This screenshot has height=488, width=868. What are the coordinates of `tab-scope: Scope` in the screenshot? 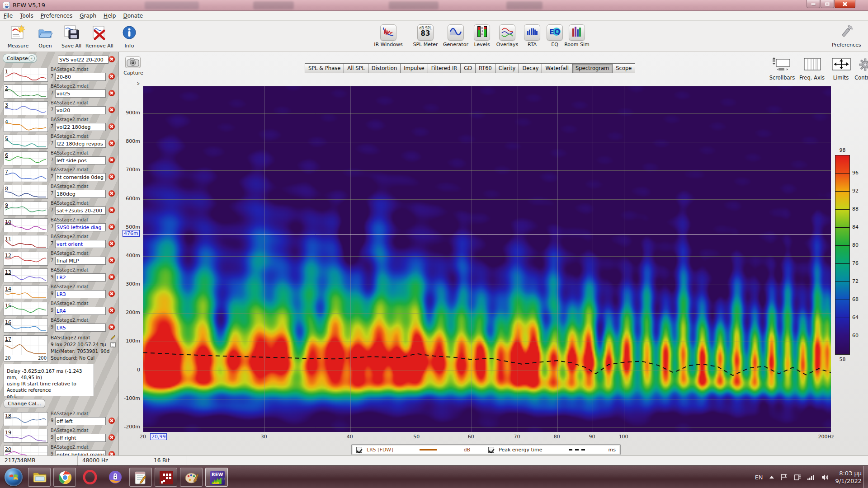 It's located at (624, 68).